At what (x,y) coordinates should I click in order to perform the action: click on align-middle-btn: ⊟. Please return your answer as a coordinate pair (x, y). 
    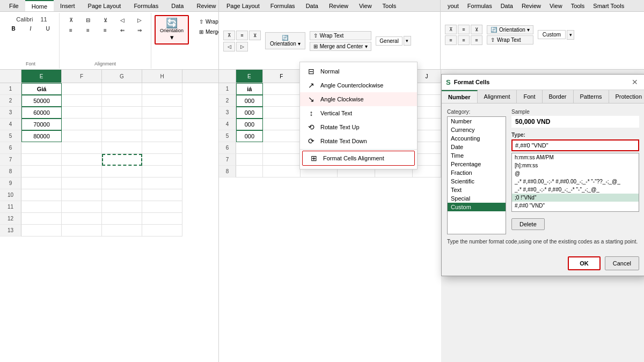
    Looking at the image, I should click on (88, 20).